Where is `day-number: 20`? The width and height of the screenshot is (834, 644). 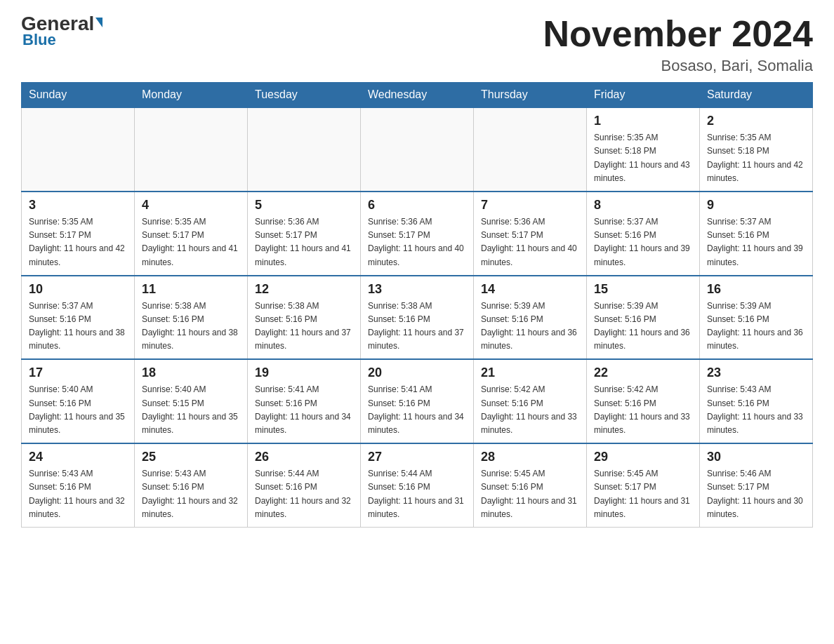 day-number: 20 is located at coordinates (417, 373).